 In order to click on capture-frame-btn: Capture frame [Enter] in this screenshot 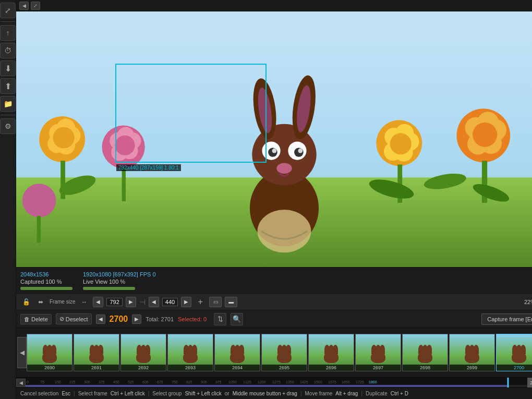, I will do `click(507, 319)`.